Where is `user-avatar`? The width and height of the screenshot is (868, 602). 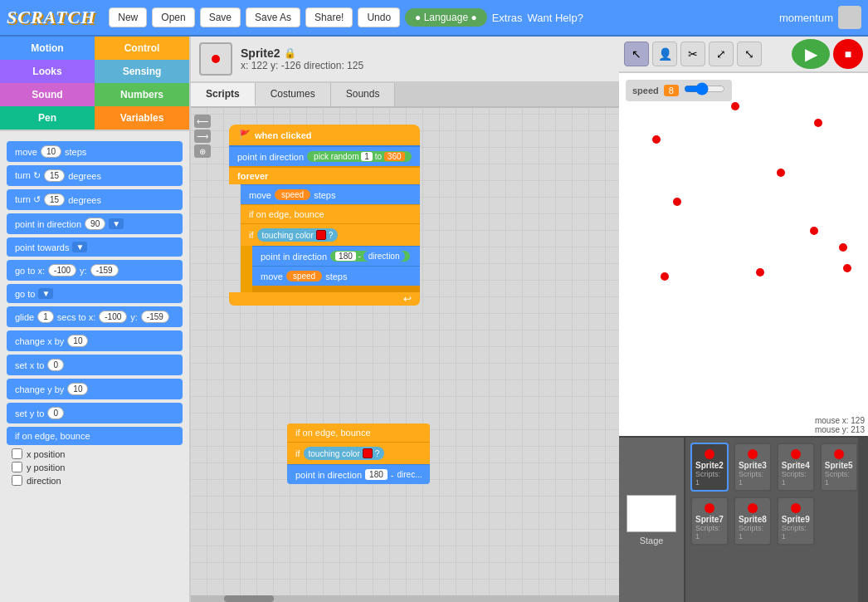
user-avatar is located at coordinates (850, 17).